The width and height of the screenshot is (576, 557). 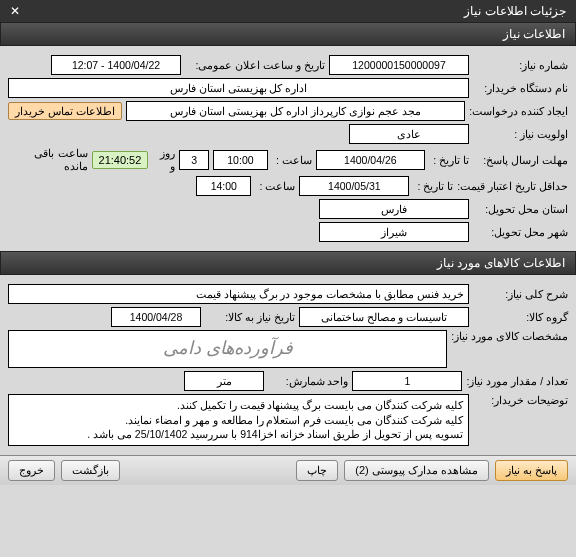 What do you see at coordinates (354, 186) in the screenshot?
I see `validity-date-field: 1400/05/31` at bounding box center [354, 186].